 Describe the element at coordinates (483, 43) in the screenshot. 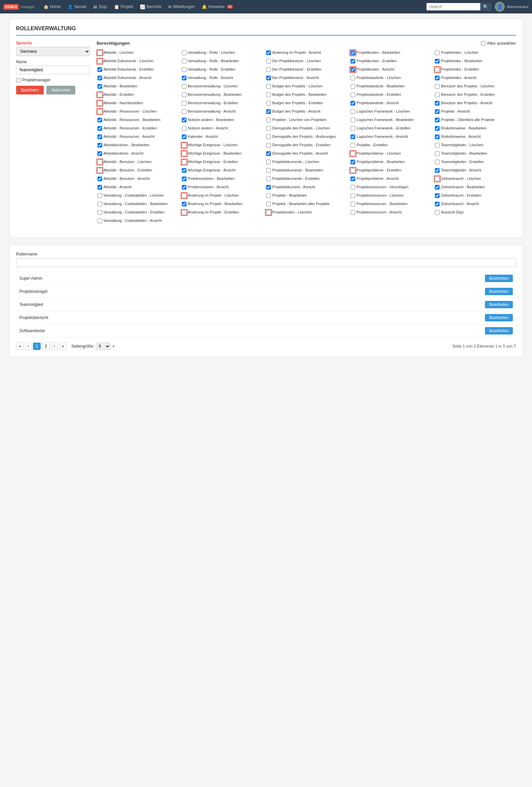

I see `select-all-checkbox` at that location.